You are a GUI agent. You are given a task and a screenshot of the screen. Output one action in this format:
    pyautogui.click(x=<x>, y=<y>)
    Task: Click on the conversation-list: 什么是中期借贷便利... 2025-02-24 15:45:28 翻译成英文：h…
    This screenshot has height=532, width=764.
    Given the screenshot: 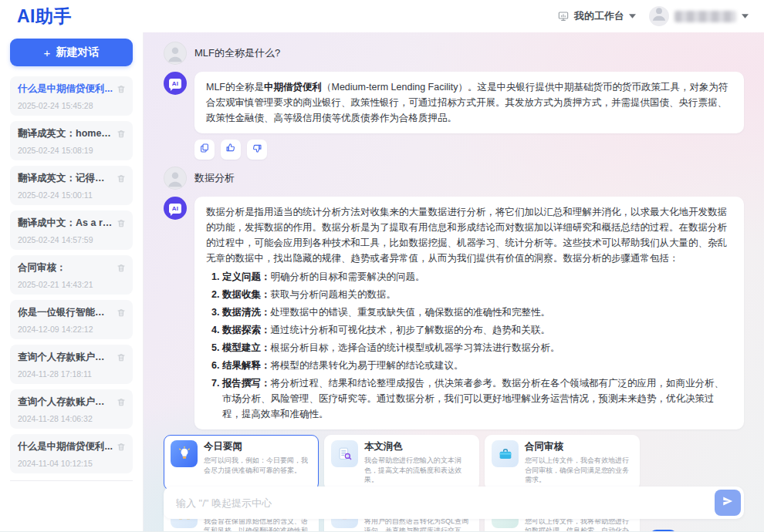 What is the action you would take?
    pyautogui.click(x=71, y=274)
    